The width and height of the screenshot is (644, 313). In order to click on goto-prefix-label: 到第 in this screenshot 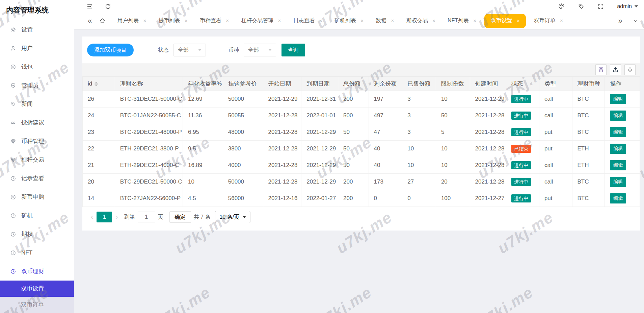, I will do `click(130, 217)`.